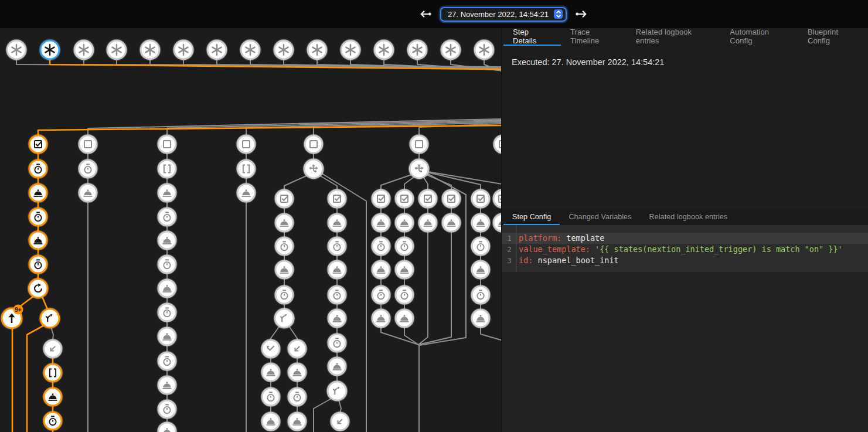 Image resolution: width=868 pixels, height=432 pixels. What do you see at coordinates (503, 14) in the screenshot?
I see `run-select: 27. November 2022, 14:54:21` at bounding box center [503, 14].